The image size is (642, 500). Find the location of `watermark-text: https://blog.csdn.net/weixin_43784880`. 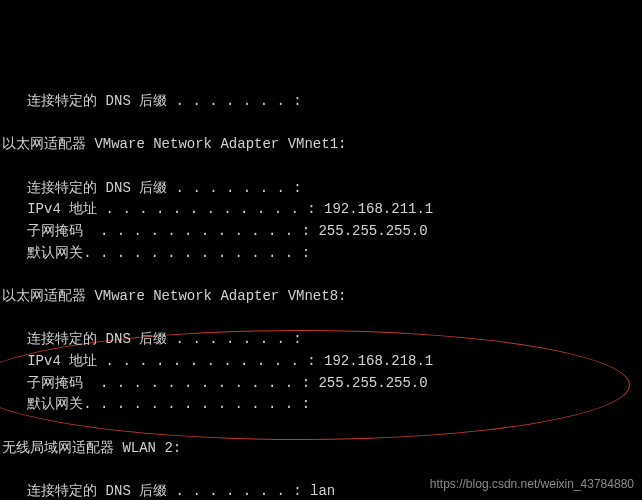

watermark-text: https://blog.csdn.net/weixin_43784880 is located at coordinates (532, 484).